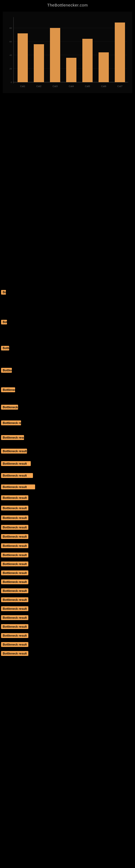 This screenshot has width=135, height=868. Describe the element at coordinates (68, 536) in the screenshot. I see `result-item-17: Bottleneck result` at that location.